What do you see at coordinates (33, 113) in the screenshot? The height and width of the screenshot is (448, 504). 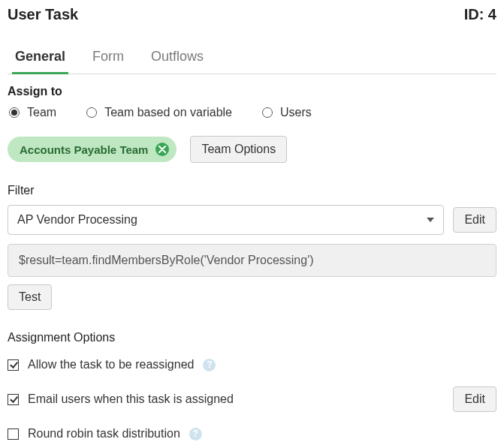 I see `radio-team: Team` at bounding box center [33, 113].